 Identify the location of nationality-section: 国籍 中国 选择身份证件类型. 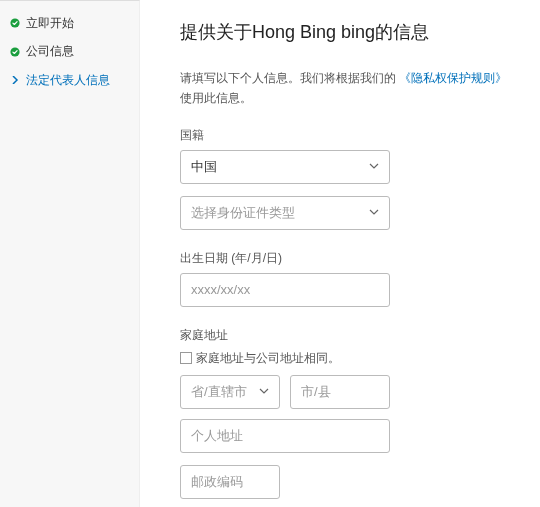
(345, 178).